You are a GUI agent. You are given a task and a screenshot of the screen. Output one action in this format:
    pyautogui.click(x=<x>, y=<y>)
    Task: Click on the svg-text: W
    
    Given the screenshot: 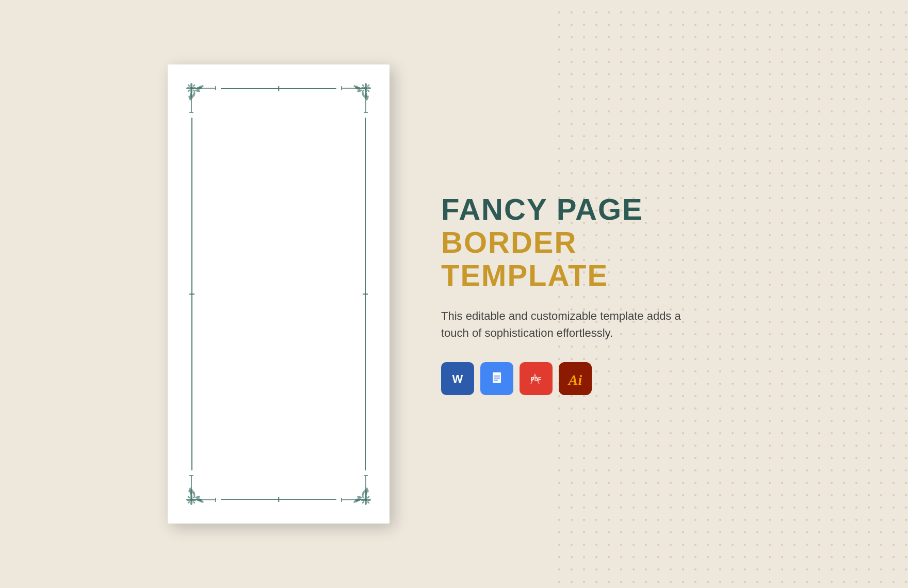 What is the action you would take?
    pyautogui.click(x=458, y=379)
    